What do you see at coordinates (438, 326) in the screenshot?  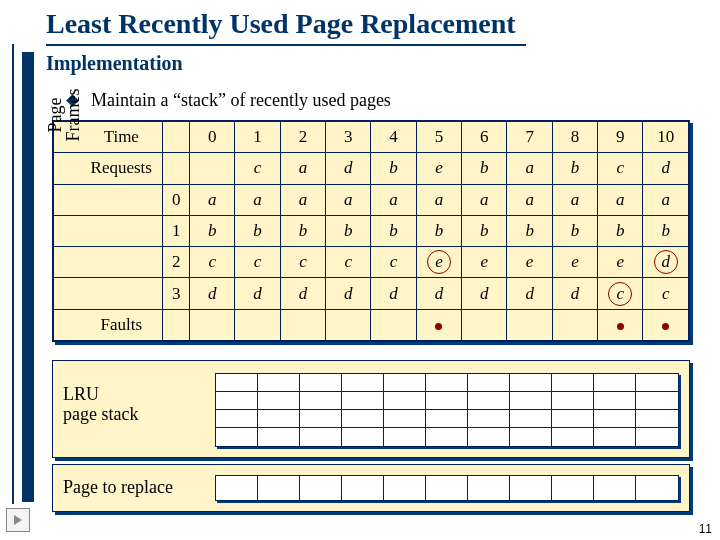 I see `fault-dot-icon` at bounding box center [438, 326].